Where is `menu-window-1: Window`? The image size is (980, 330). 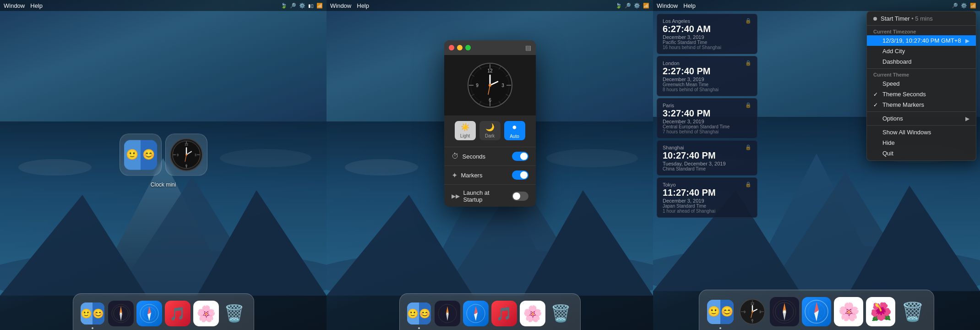
menu-window-1: Window is located at coordinates (14, 6).